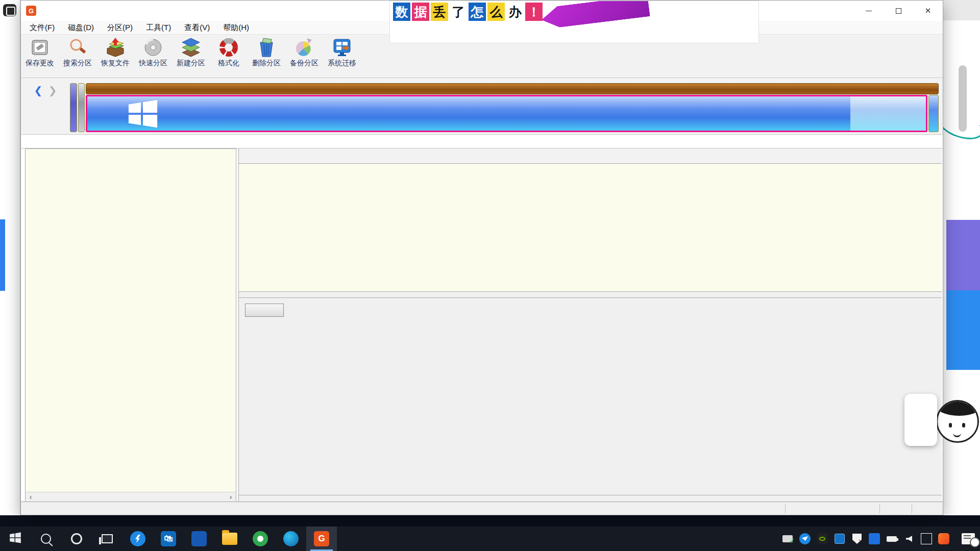  What do you see at coordinates (963, 255) in the screenshot?
I see `wallpaper-purple-block` at bounding box center [963, 255].